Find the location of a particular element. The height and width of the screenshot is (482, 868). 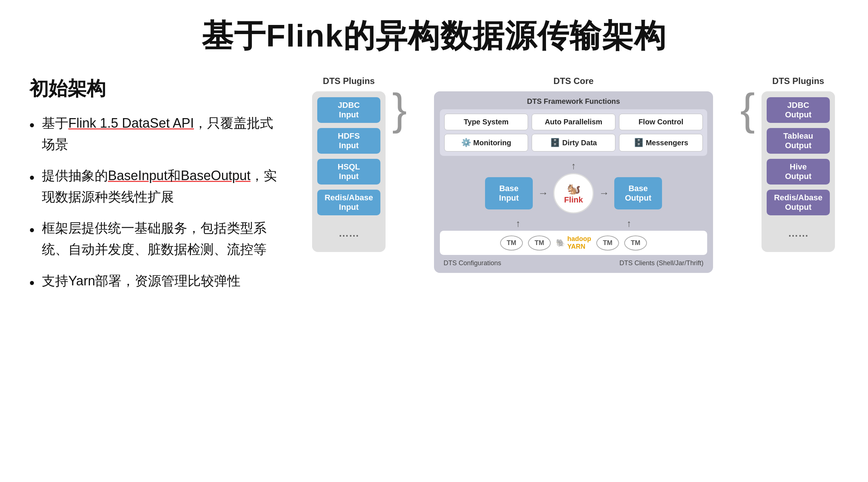

base-output: BaseOutput is located at coordinates (638, 193).